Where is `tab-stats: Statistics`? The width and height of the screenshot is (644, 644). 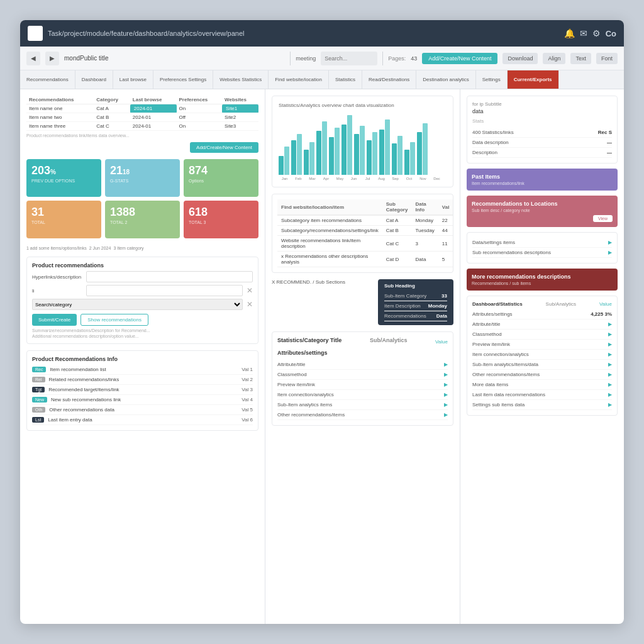
tab-stats: Statistics is located at coordinates (346, 79).